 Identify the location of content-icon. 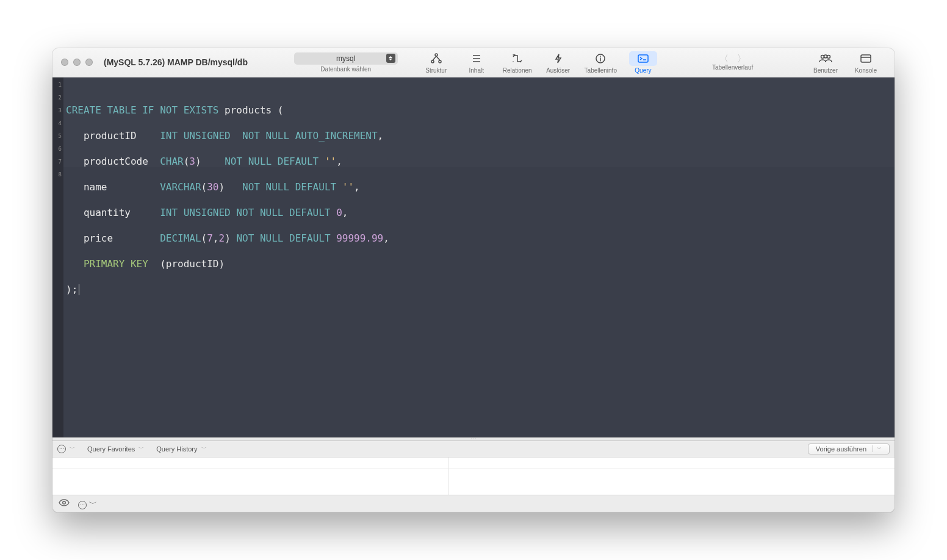
(477, 59).